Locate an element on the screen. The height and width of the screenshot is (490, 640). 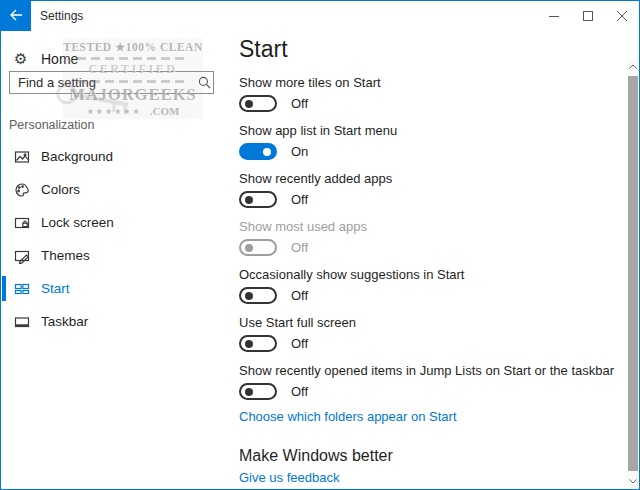
colors-icon is located at coordinates (22, 190).